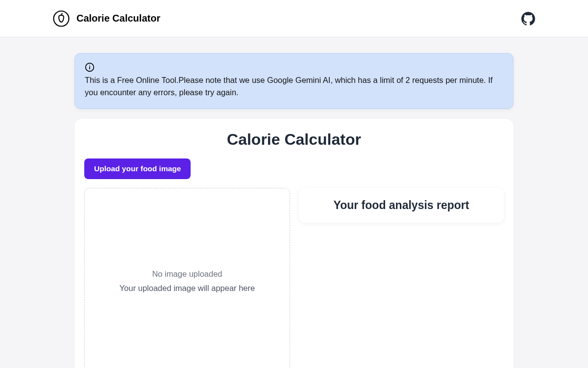 The image size is (588, 368). What do you see at coordinates (528, 19) in the screenshot?
I see `github-icon` at bounding box center [528, 19].